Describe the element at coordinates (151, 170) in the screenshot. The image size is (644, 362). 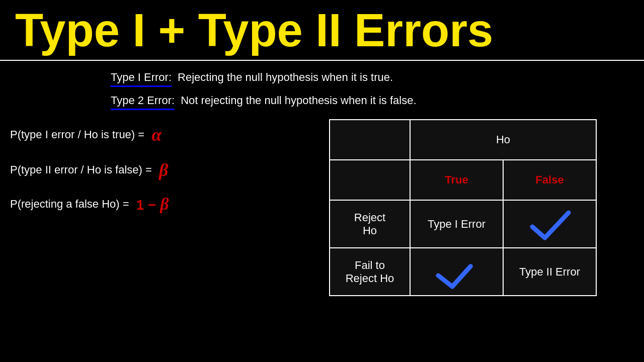
I see `prob-row-beta: P(type II error / Ho is false) = β` at that location.